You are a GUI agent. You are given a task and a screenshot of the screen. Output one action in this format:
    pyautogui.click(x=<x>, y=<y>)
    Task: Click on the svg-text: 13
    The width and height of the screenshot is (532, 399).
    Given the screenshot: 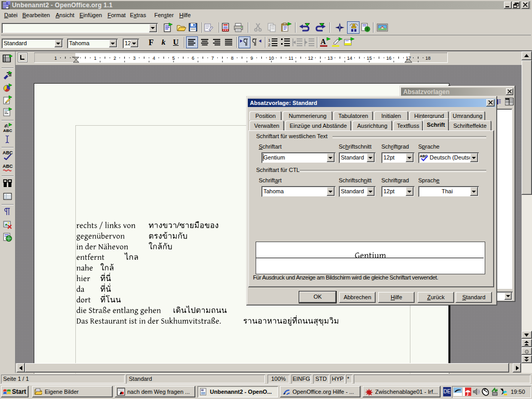 What is the action you would take?
    pyautogui.click(x=330, y=58)
    